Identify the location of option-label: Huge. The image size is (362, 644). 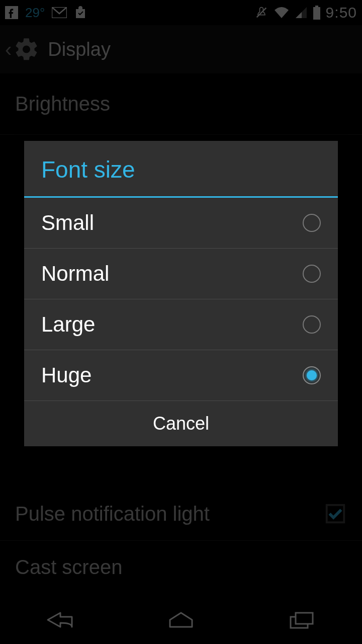
(66, 375).